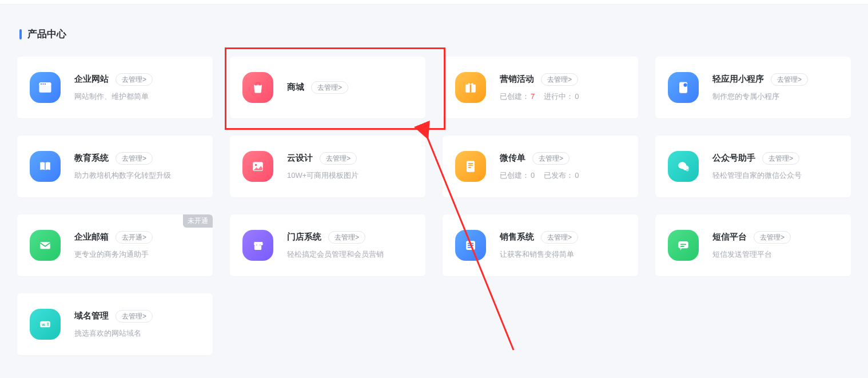 This screenshot has height=378, width=868. Describe the element at coordinates (471, 87) in the screenshot. I see `gift-icon` at that location.